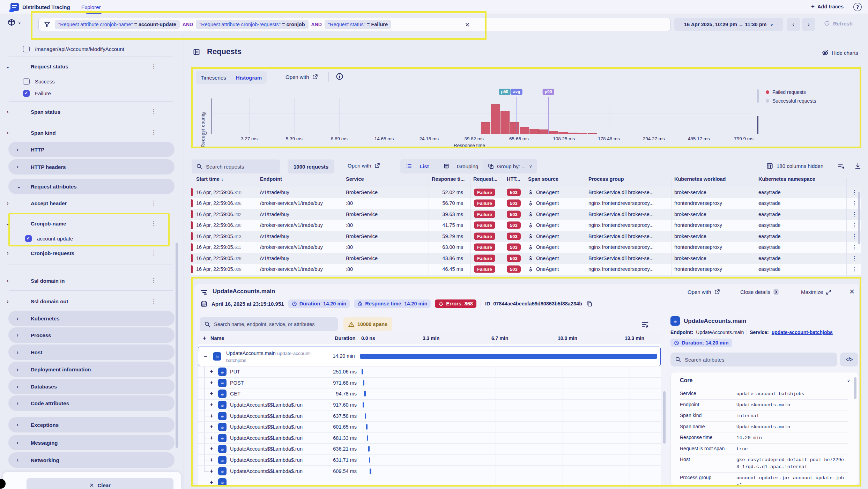  What do you see at coordinates (858, 7) in the screenshot?
I see `help-icon: ?` at bounding box center [858, 7].